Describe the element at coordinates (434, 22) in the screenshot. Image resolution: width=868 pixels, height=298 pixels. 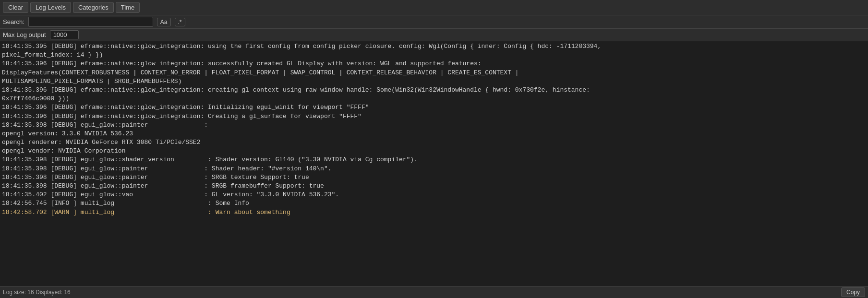
I see `search-row: Search: Aa .*` at that location.